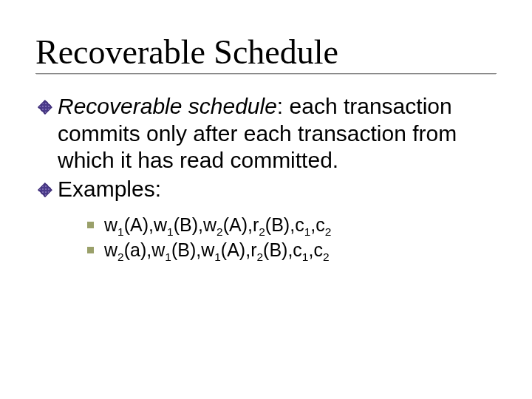 The width and height of the screenshot is (532, 399). I want to click on slide-title: Recoverable Schedule, so click(266, 52).